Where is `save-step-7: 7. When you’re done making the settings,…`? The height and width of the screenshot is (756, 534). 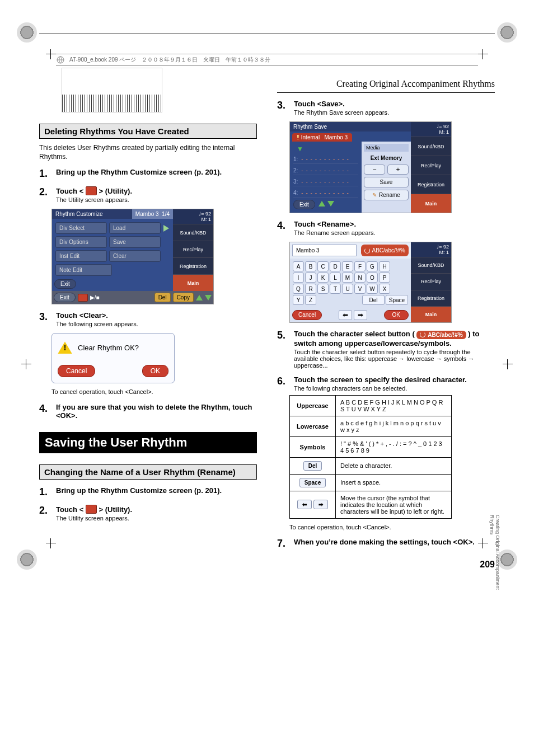 save-step-7: 7. When you’re done making the settings,… is located at coordinates (386, 544).